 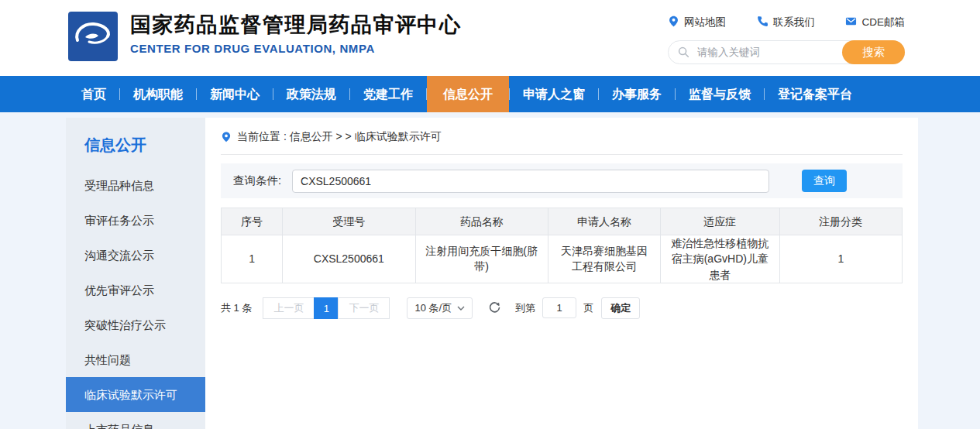 I want to click on sidebar-item-2: 沟通交流公示, so click(x=136, y=256).